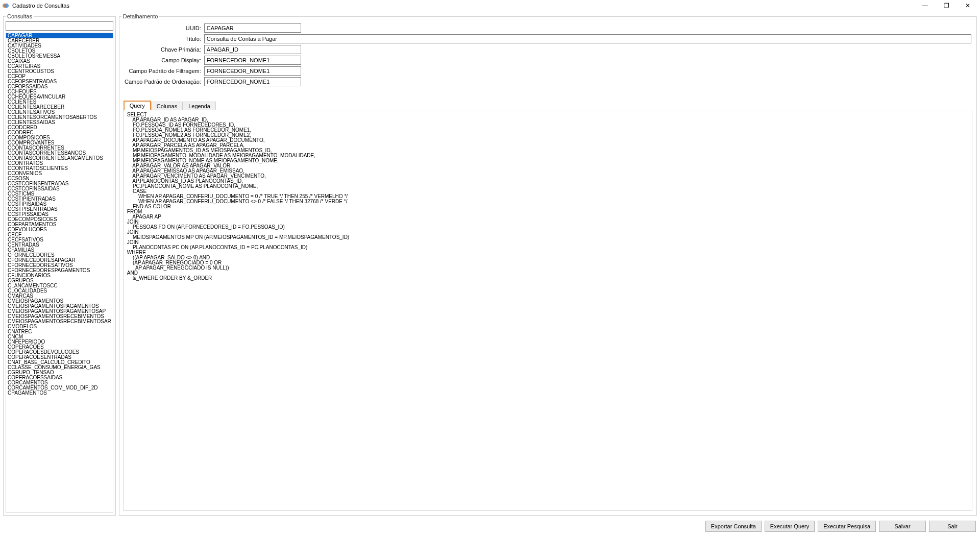 The width and height of the screenshot is (980, 536). What do you see at coordinates (6, 6) in the screenshot?
I see `app-icon` at bounding box center [6, 6].